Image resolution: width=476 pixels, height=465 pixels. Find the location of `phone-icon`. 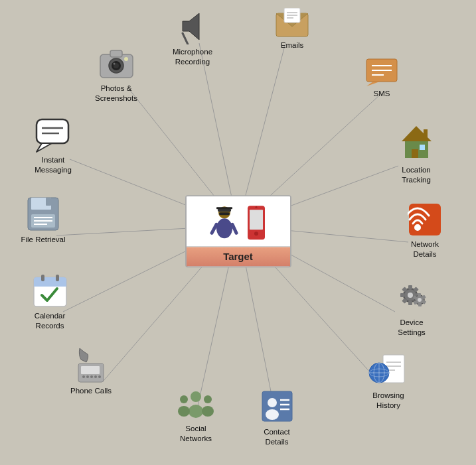

phone-icon is located at coordinates (256, 223).